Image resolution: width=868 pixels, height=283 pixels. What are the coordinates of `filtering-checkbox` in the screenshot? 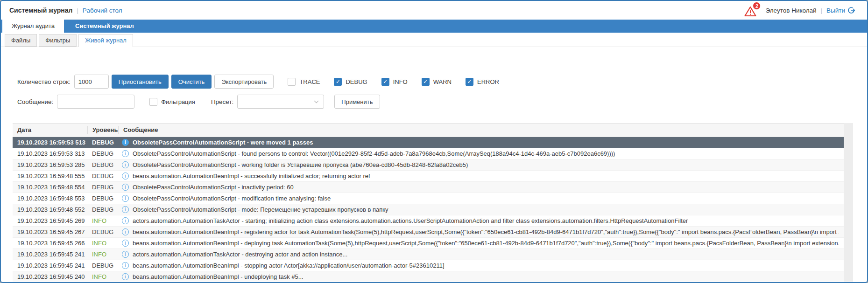 It's located at (153, 102).